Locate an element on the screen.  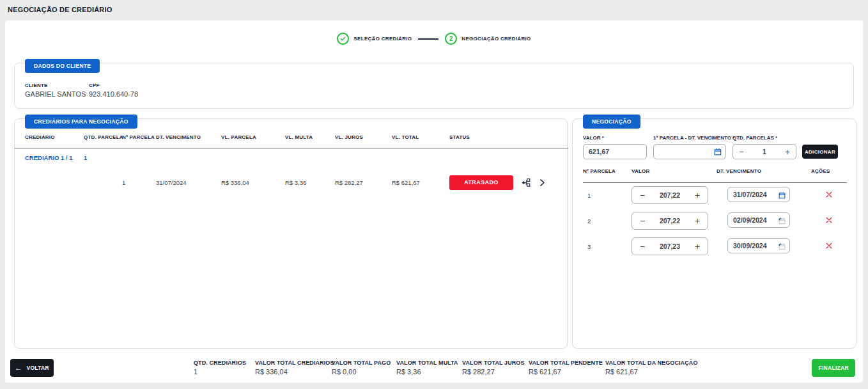
total-value: R$ 3,36 is located at coordinates (427, 372).